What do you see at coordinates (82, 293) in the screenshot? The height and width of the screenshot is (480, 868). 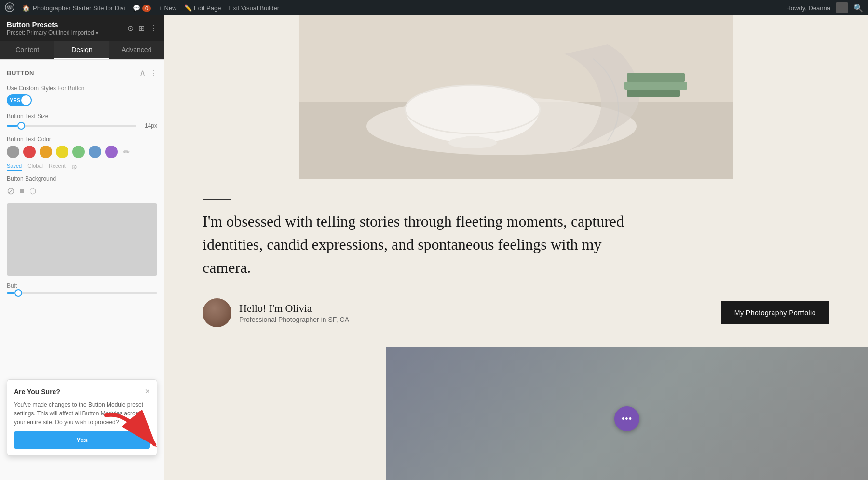 I see `secondary-slider-row` at bounding box center [82, 293].